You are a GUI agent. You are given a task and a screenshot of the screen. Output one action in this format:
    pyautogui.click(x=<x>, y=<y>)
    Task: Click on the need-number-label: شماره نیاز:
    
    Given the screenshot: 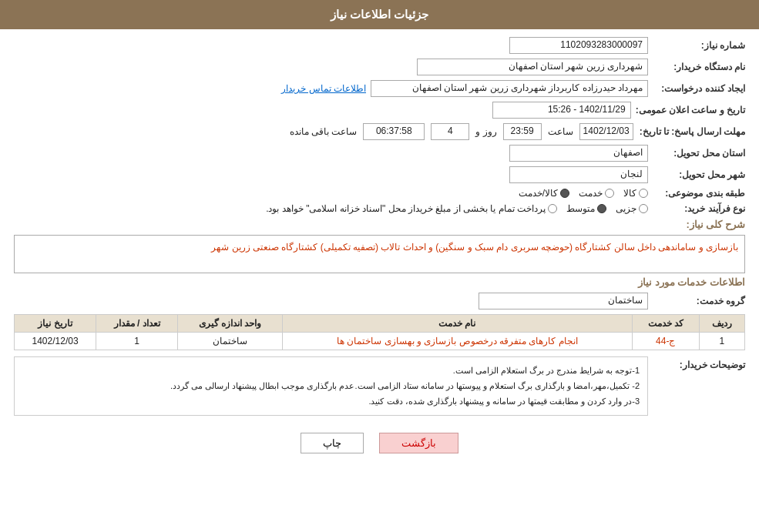 What is the action you would take?
    pyautogui.click(x=699, y=45)
    